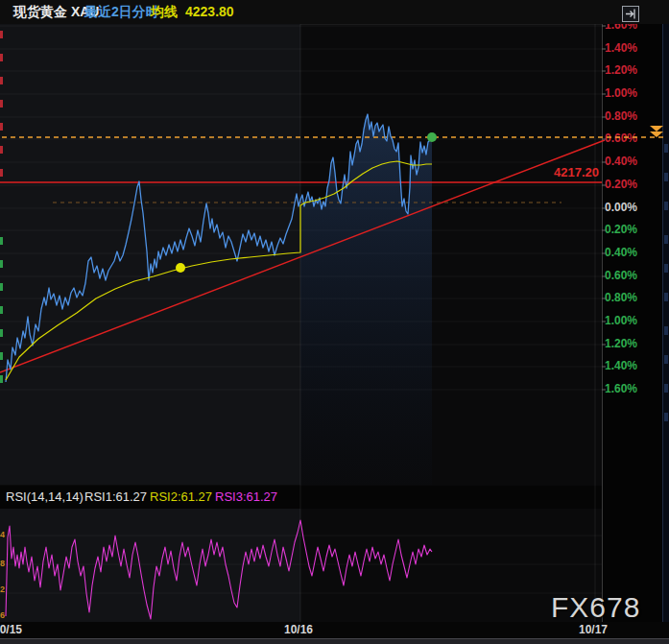  What do you see at coordinates (631, 13) in the screenshot?
I see `popout-icon` at bounding box center [631, 13].